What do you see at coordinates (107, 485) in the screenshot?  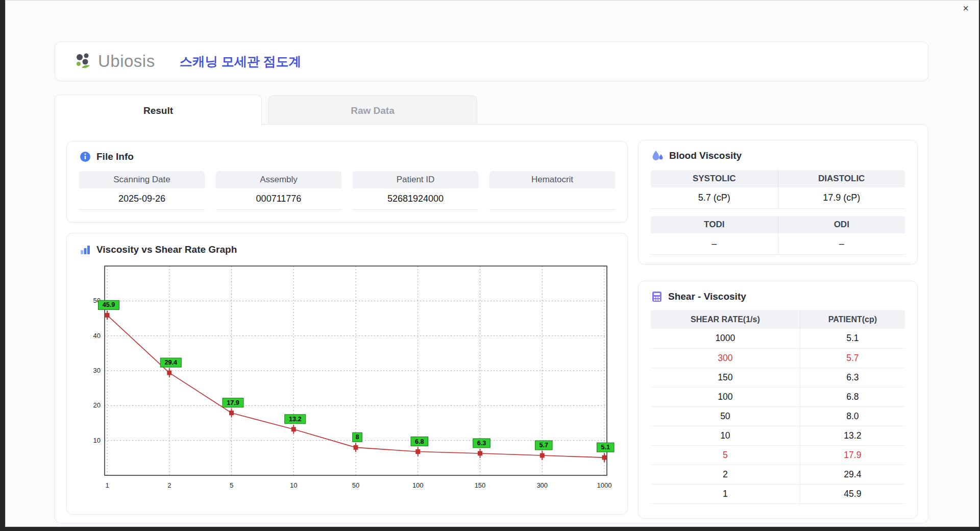 I see `svg-text: 1` at bounding box center [107, 485].